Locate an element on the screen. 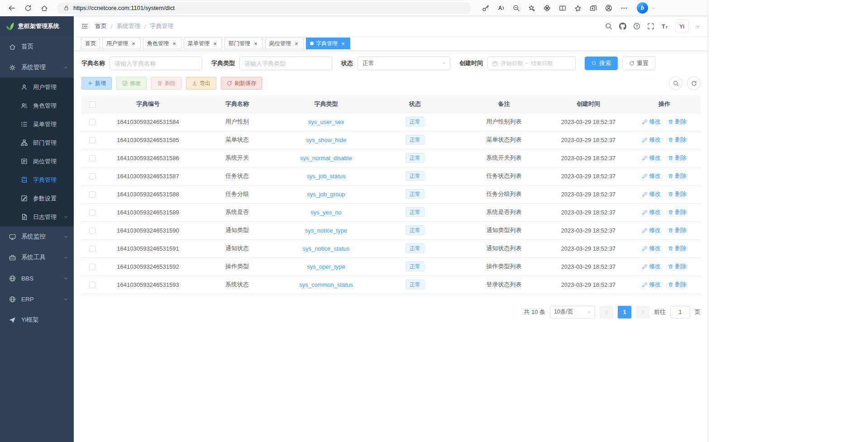 This screenshot has height=442, width=868. sidebar-item-role: 角色管理 is located at coordinates (37, 106).